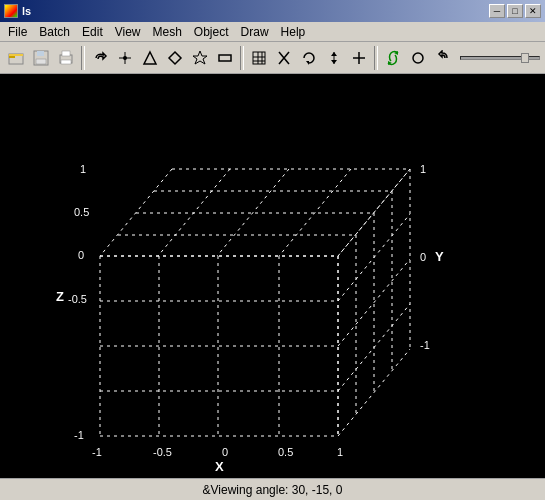 Image resolution: width=545 pixels, height=500 pixels. What do you see at coordinates (425, 345) in the screenshot?
I see `y-label-n1: -1` at bounding box center [425, 345].